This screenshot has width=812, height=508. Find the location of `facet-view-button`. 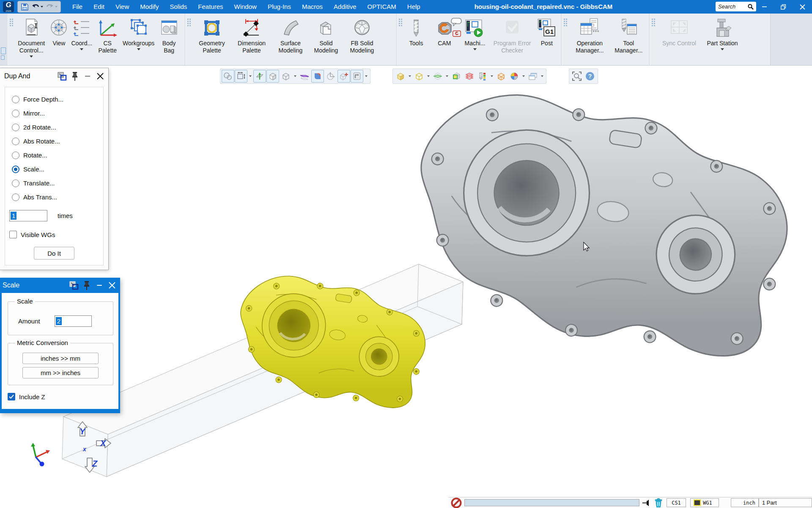

facet-view-button is located at coordinates (456, 76).